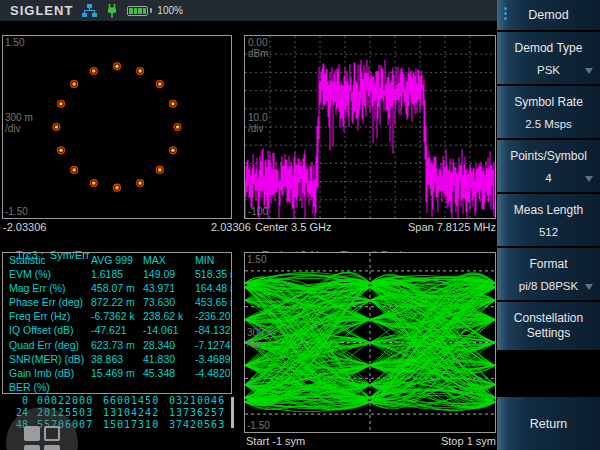 The image size is (600, 450). Describe the element at coordinates (548, 424) in the screenshot. I see `return-button: Return` at that location.